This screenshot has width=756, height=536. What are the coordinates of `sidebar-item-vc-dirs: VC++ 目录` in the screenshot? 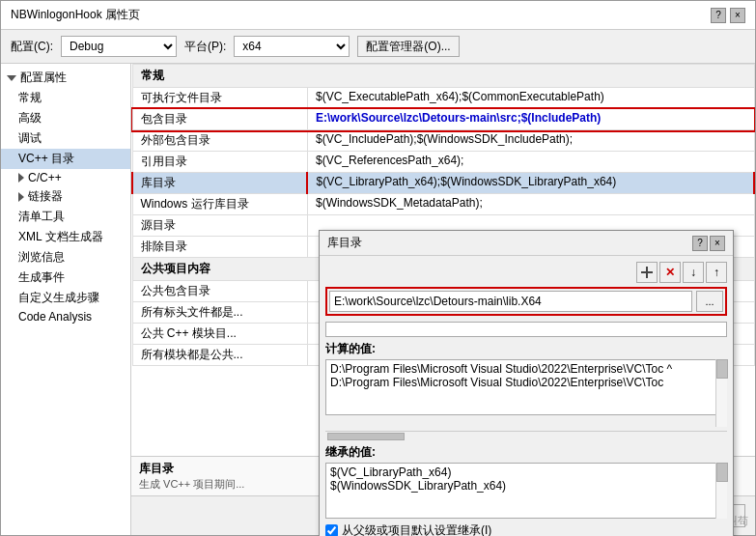 It's located at (66, 158).